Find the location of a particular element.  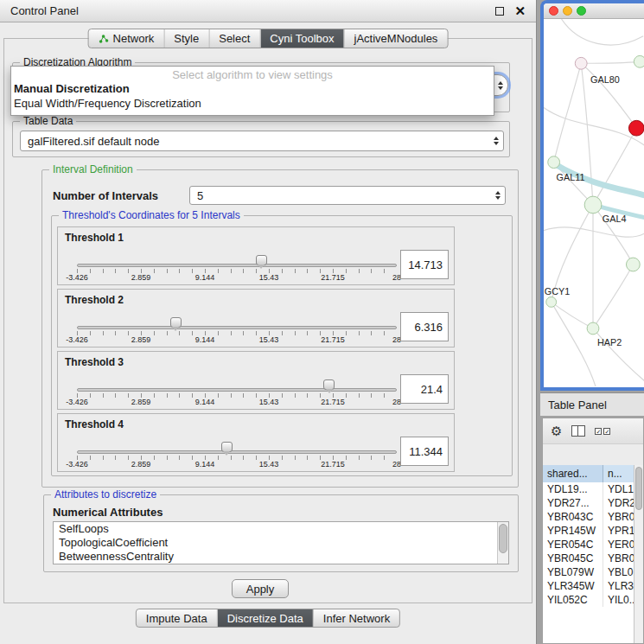

top-tab-bar: Network Style Select Cyni Toolbox jActiv… is located at coordinates (268, 38).